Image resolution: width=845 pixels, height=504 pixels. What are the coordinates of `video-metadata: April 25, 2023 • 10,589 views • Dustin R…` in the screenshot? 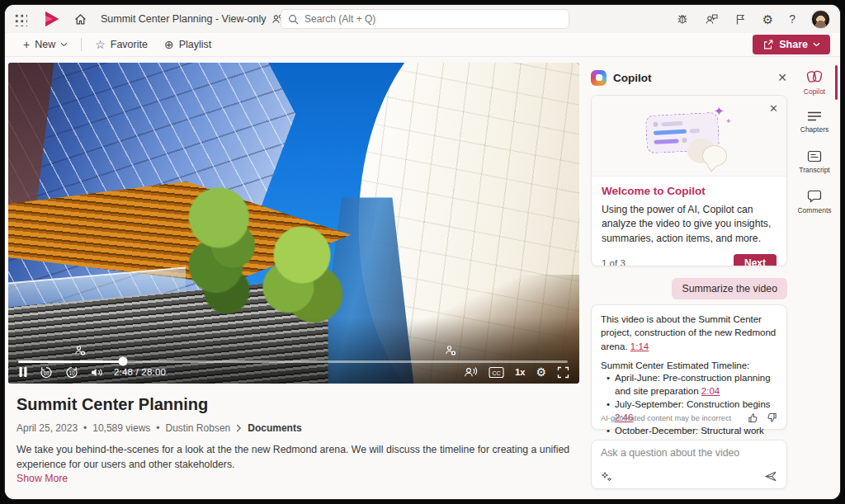 It's located at (159, 428).